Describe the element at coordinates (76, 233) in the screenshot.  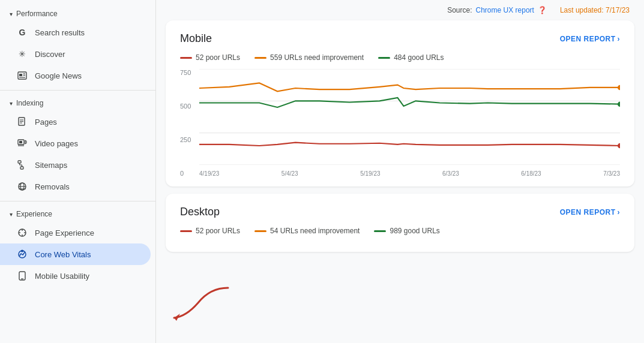
I see `sidebar-item-page-experience: Page Experience` at that location.